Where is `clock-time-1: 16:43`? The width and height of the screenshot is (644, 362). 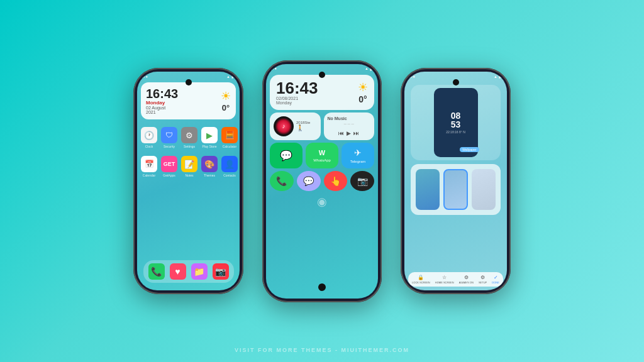 clock-time-1: 16:43 is located at coordinates (162, 94).